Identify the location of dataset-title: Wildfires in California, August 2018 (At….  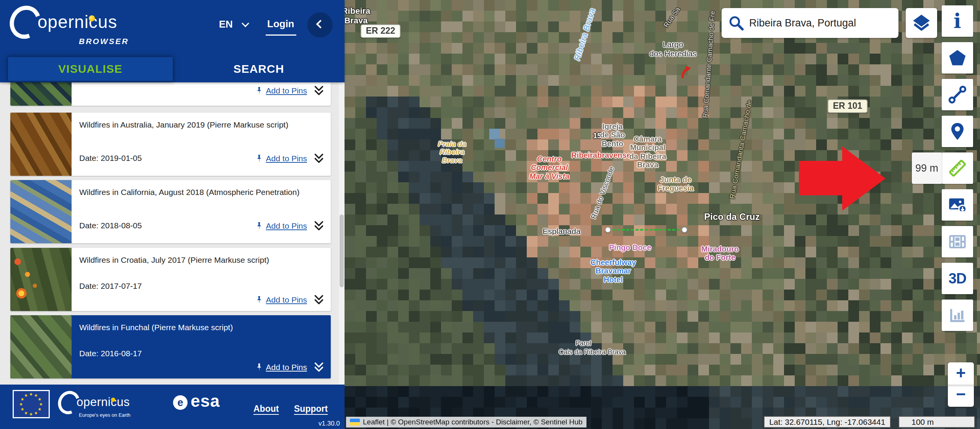
(195, 192).